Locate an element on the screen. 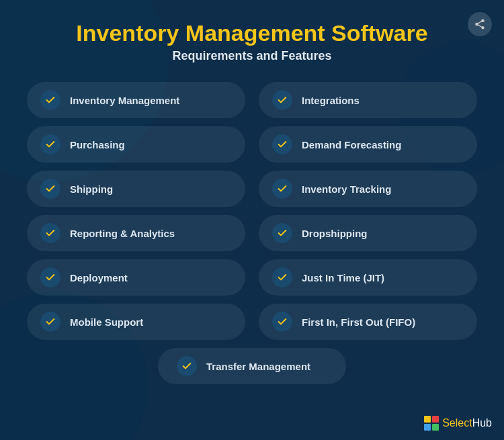  feature-label-just-in-time: Just In Time (JIT) is located at coordinates (343, 278).